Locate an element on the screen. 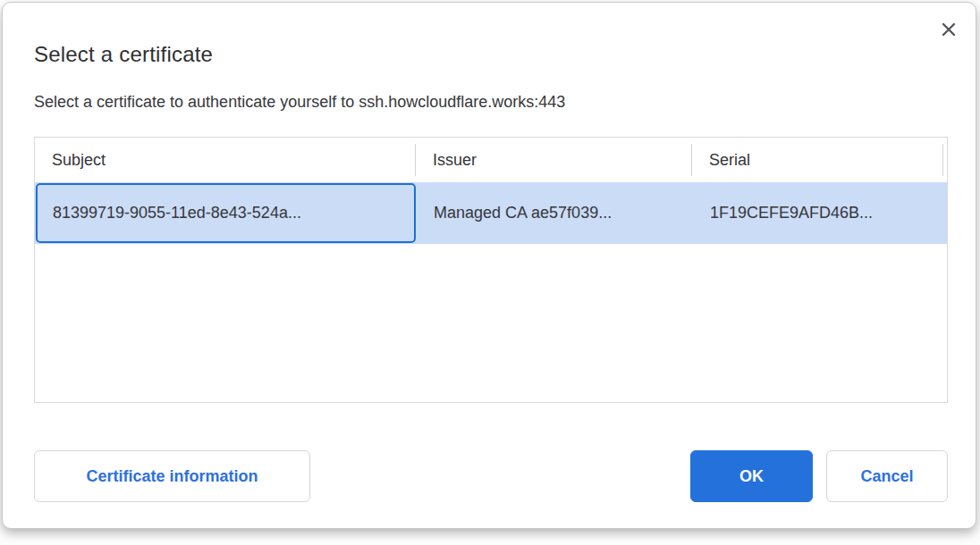 The image size is (980, 545). certificate-row: 81399719-9055-11ed-8e43-524a... Managed … is located at coordinates (491, 213).